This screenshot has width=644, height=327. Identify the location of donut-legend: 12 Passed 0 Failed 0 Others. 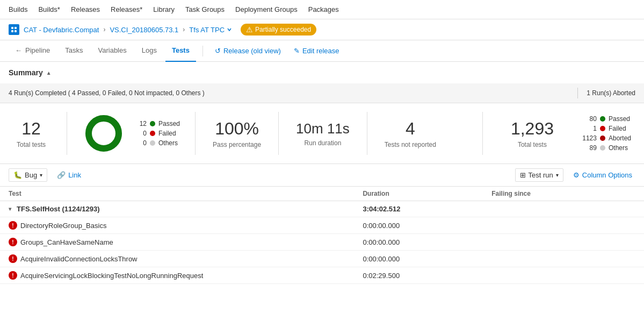
(157, 133).